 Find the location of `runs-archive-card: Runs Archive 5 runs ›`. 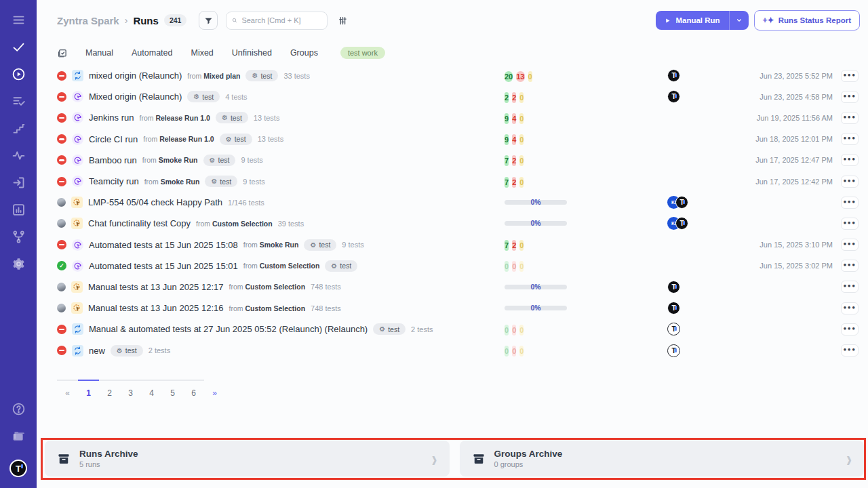

runs-archive-card: Runs Archive 5 runs › is located at coordinates (247, 458).